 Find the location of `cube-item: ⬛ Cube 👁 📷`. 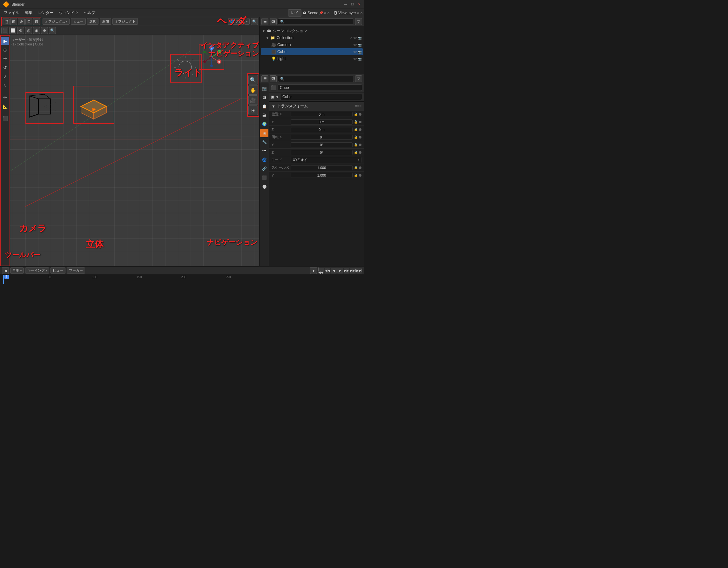

cube-item: ⬛ Cube 👁 📷 is located at coordinates (312, 52).